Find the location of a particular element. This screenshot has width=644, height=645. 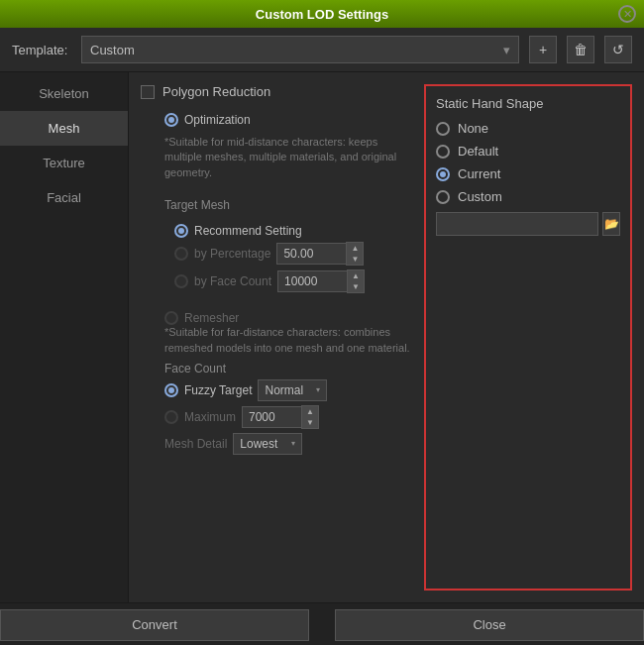

percentage-input is located at coordinates (311, 254).